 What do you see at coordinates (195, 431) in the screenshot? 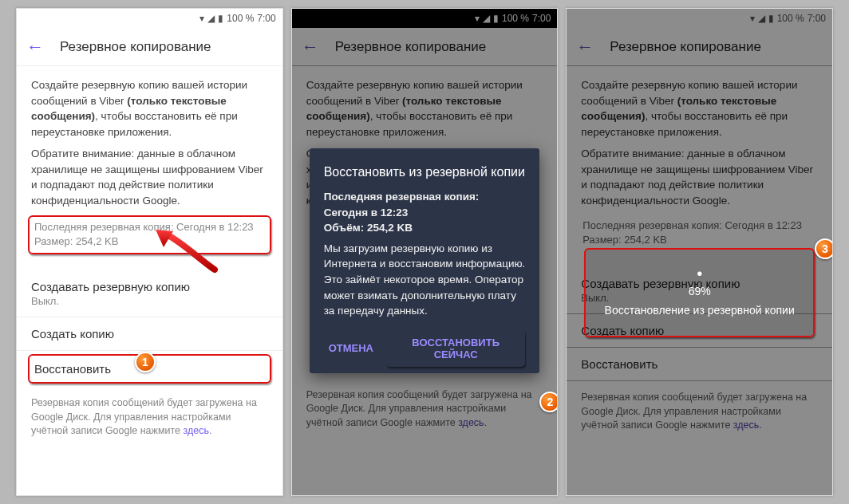
I see `footer-link: здесь` at bounding box center [195, 431].